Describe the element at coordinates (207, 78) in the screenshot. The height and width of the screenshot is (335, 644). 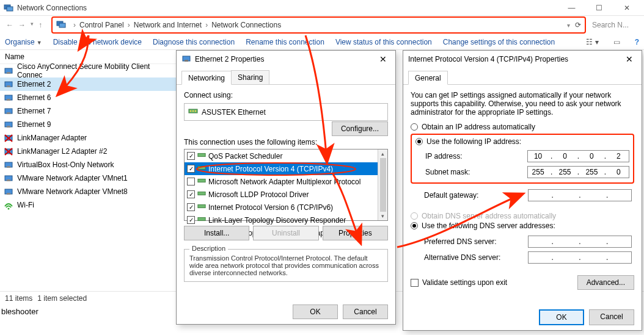
I see `tab-networking: Networking` at that location.